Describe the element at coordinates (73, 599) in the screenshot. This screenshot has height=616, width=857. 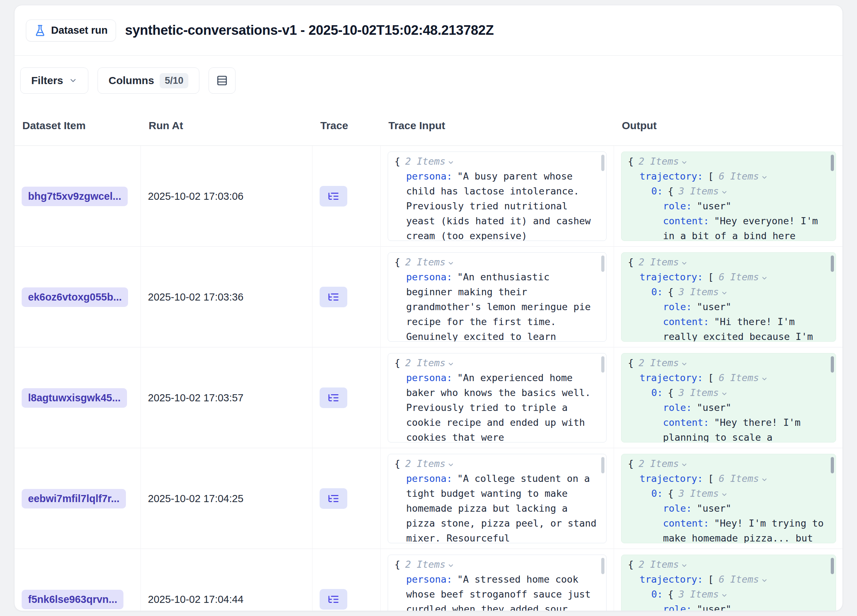
I see `dataset-item-badge: f5nk6lse963qrvn...` at that location.